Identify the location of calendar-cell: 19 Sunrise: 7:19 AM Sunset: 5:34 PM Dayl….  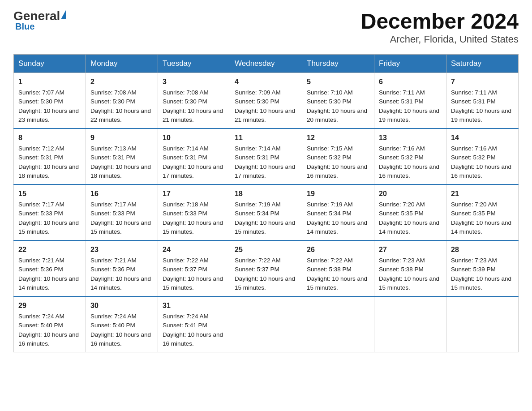
(339, 212).